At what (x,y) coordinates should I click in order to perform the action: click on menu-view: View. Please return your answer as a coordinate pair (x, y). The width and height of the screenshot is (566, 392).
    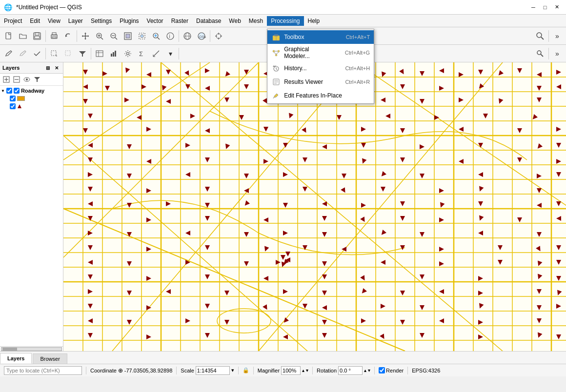
    Looking at the image, I should click on (54, 20).